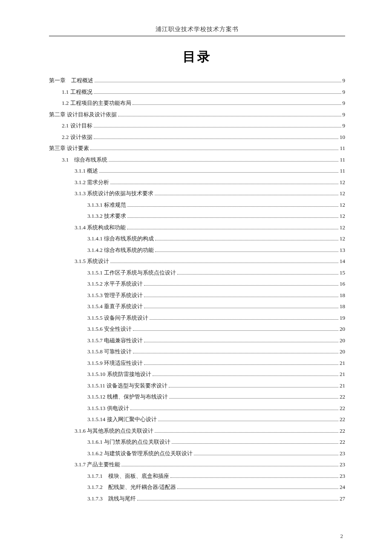 This screenshot has height=555, width=392. I want to click on toc-entry-label: 第一章 工程概述, so click(71, 80).